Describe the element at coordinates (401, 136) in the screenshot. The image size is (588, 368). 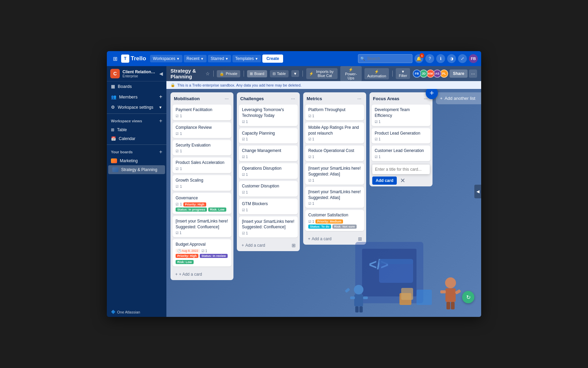
I see `card: Product Lead Generation ☑ 1` at that location.